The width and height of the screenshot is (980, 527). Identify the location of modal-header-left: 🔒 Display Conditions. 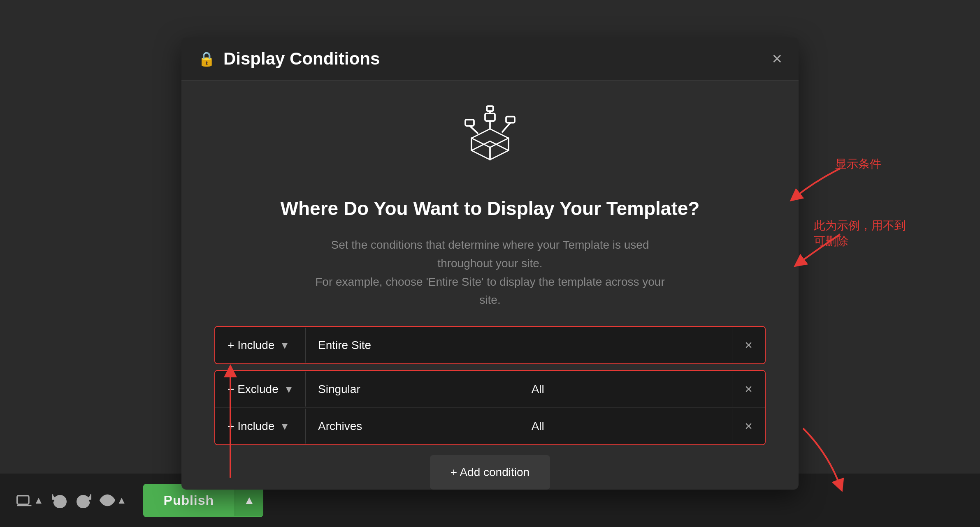
(289, 59).